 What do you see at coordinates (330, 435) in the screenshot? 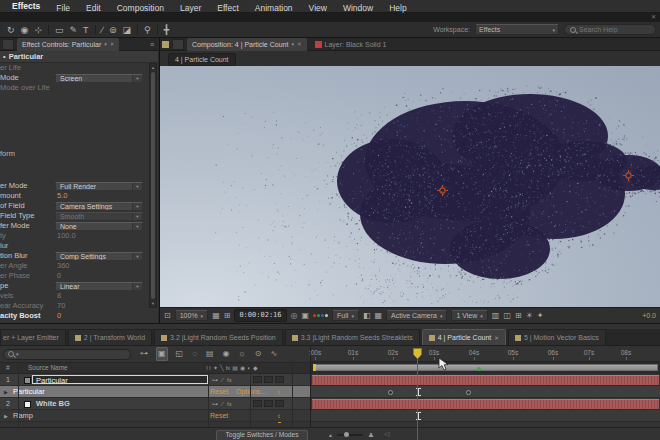
I see `zoom-out-icon: ▲` at bounding box center [330, 435].